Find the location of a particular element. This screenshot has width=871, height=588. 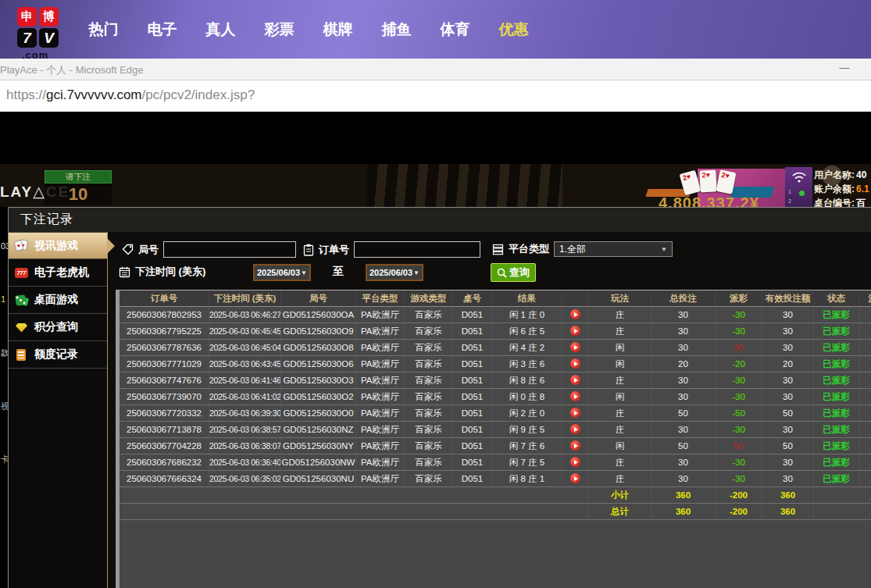

order-input is located at coordinates (417, 250).